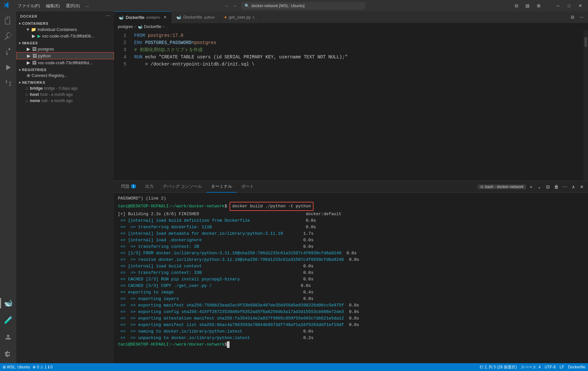 The image size is (588, 371). I want to click on panel-tab-ports-label: ポート, so click(247, 186).